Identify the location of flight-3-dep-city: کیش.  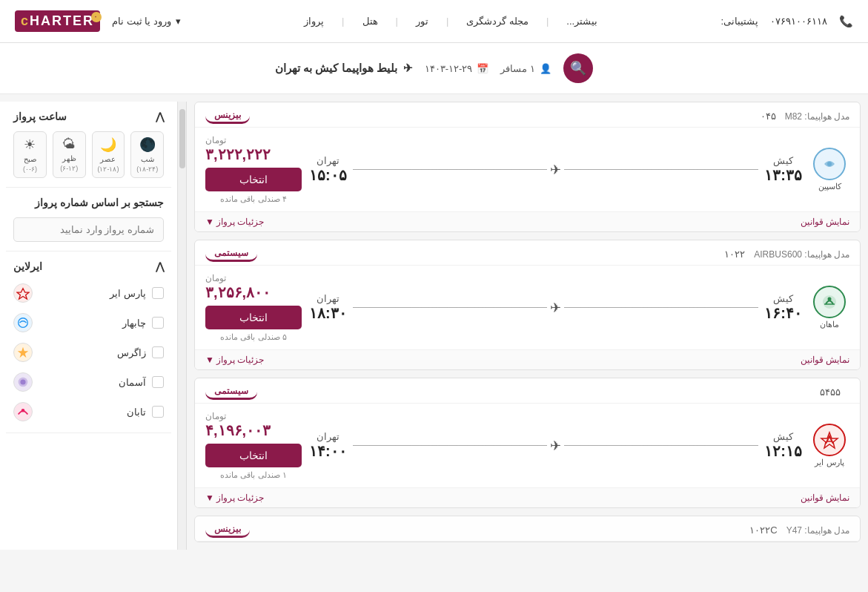
(783, 436).